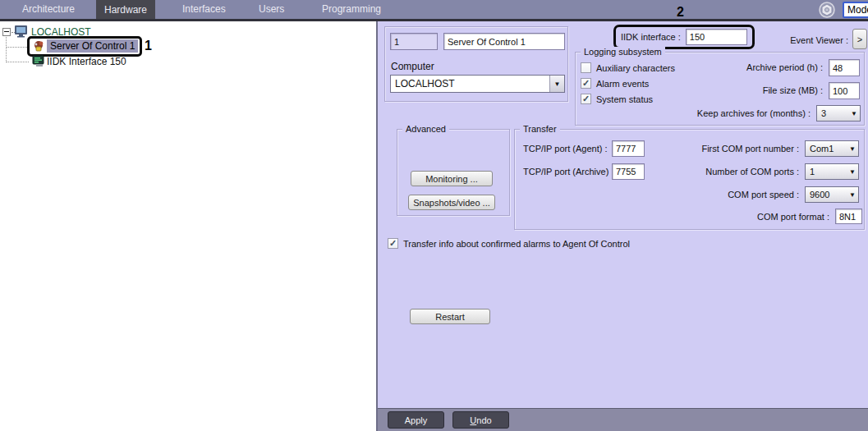 This screenshot has width=868, height=431. What do you see at coordinates (636, 68) in the screenshot?
I see `auxiliary-characters-label: Auxiliary characters` at bounding box center [636, 68].